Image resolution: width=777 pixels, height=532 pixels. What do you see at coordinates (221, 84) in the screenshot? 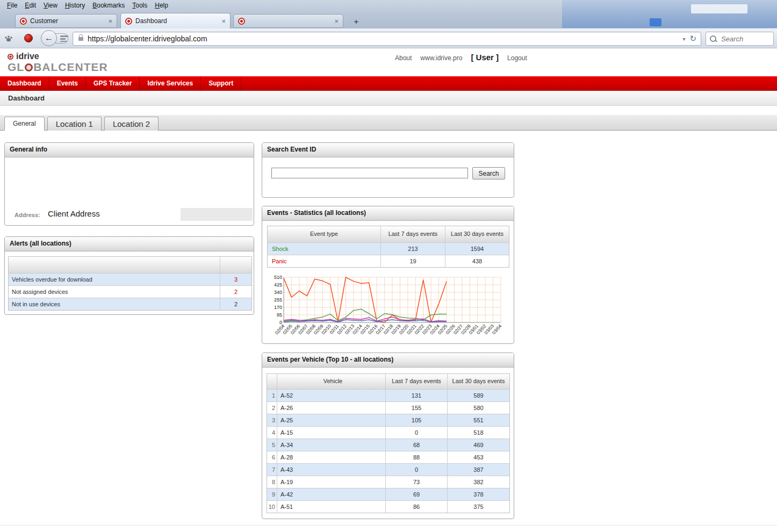
I see `nav-support: Support` at bounding box center [221, 84].